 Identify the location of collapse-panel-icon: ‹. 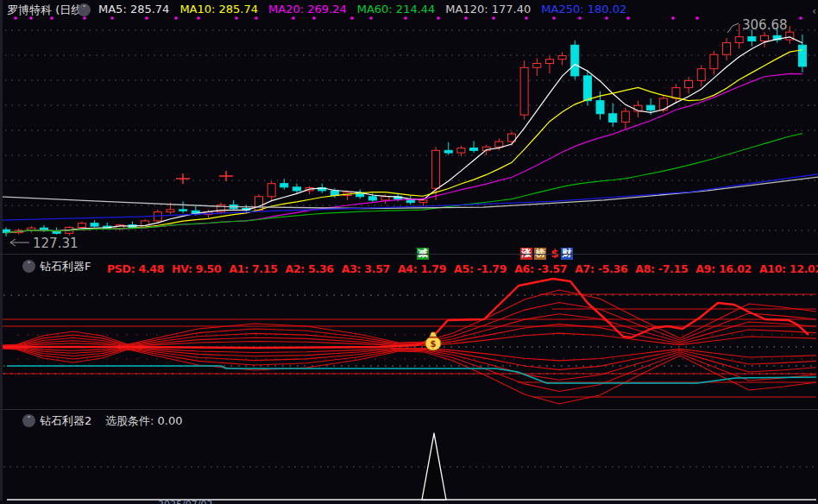
(815, 11).